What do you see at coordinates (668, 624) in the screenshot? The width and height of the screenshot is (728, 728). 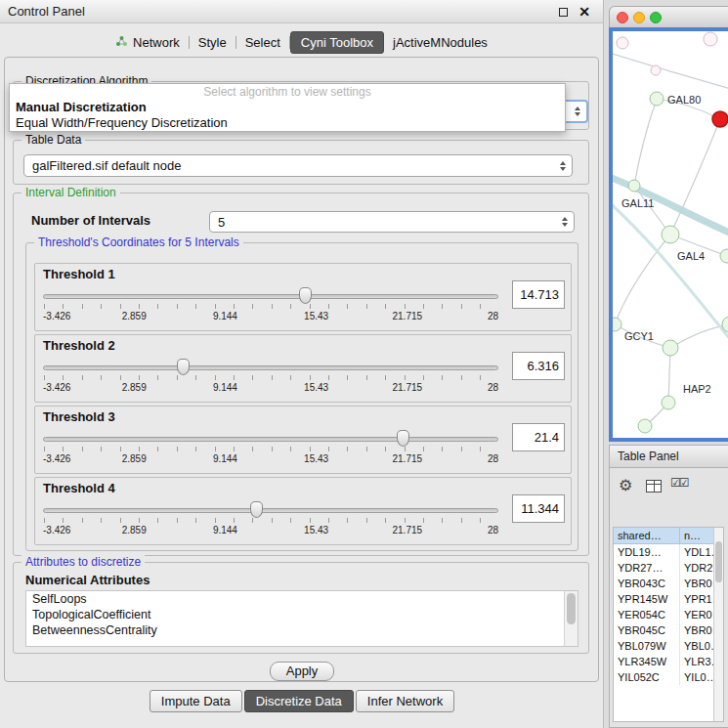 I see `node-table: shared… n… YDL19…YDL1… YDR27…YDR2… YBR04…` at bounding box center [668, 624].